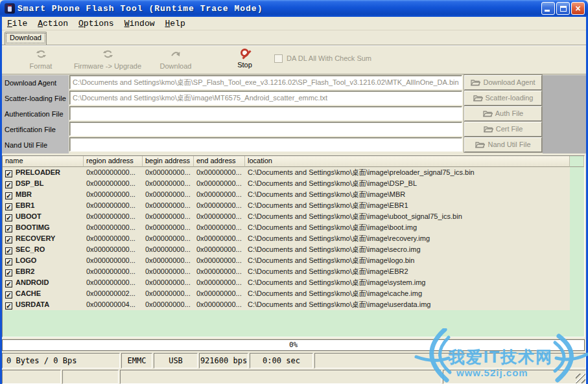 The image size is (588, 384). Describe the element at coordinates (113, 162) in the screenshot. I see `col-header-region: region address` at that location.